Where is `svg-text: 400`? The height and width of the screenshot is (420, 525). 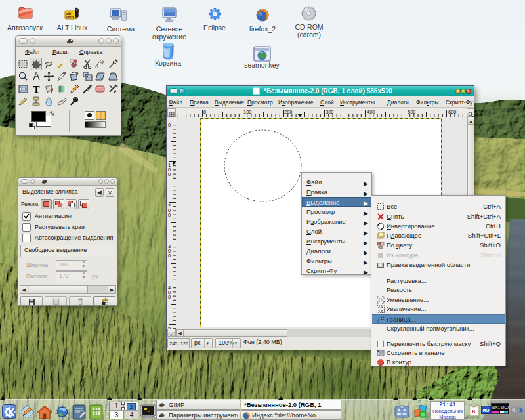 svg-text: 400 is located at coordinates (371, 112).